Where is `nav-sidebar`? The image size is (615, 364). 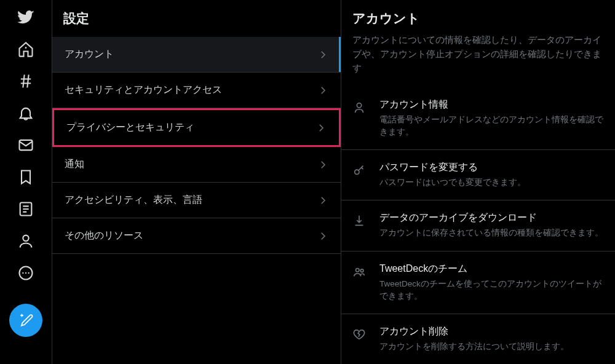 nav-sidebar is located at coordinates (26, 182).